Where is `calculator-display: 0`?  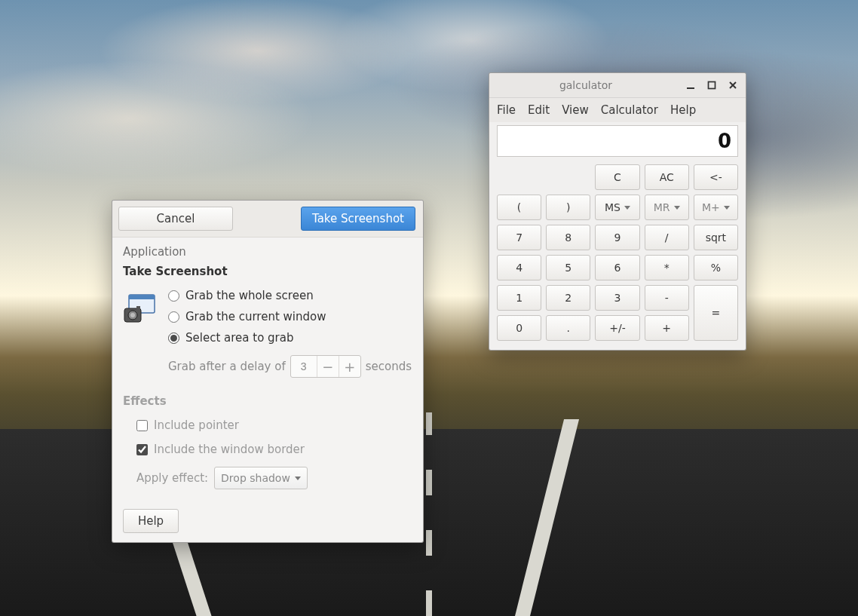 calculator-display: 0 is located at coordinates (617, 141).